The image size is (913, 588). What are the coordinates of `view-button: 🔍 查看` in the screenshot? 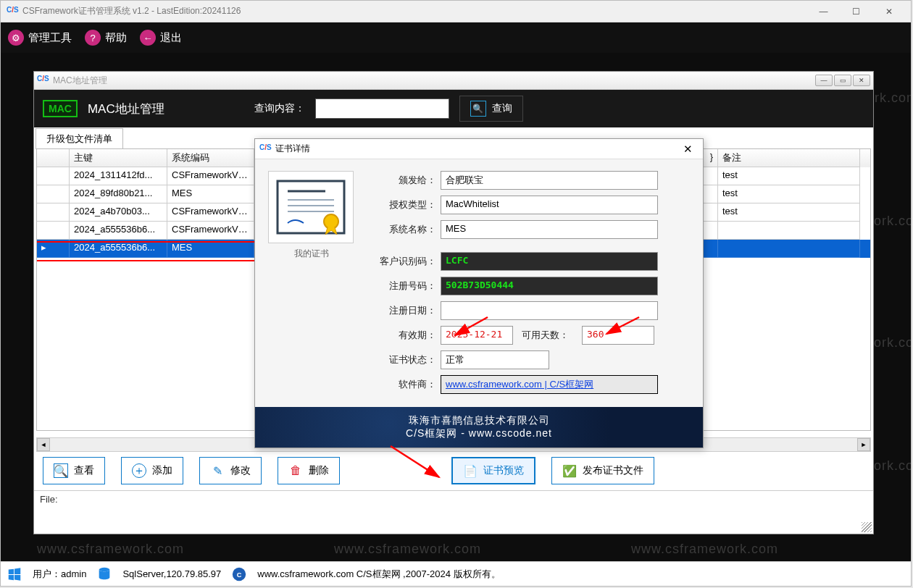 It's located at (74, 471).